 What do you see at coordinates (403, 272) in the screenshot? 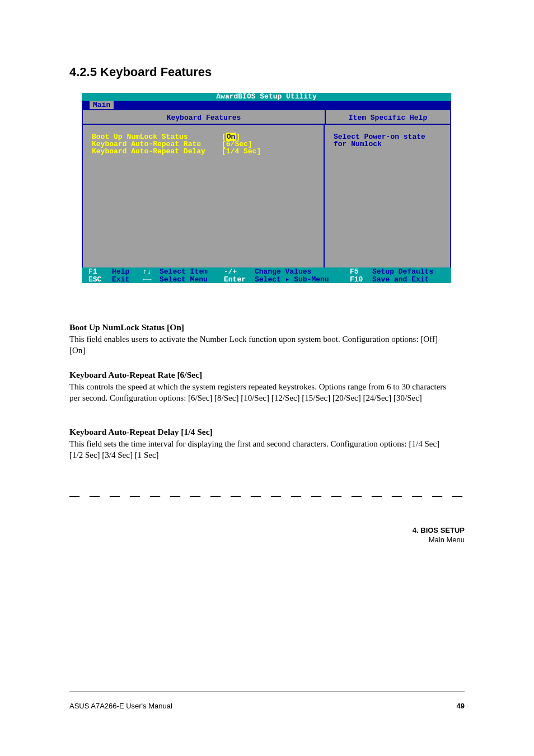
I see `footer-setup-defaults: Setup Defaults` at bounding box center [403, 272].